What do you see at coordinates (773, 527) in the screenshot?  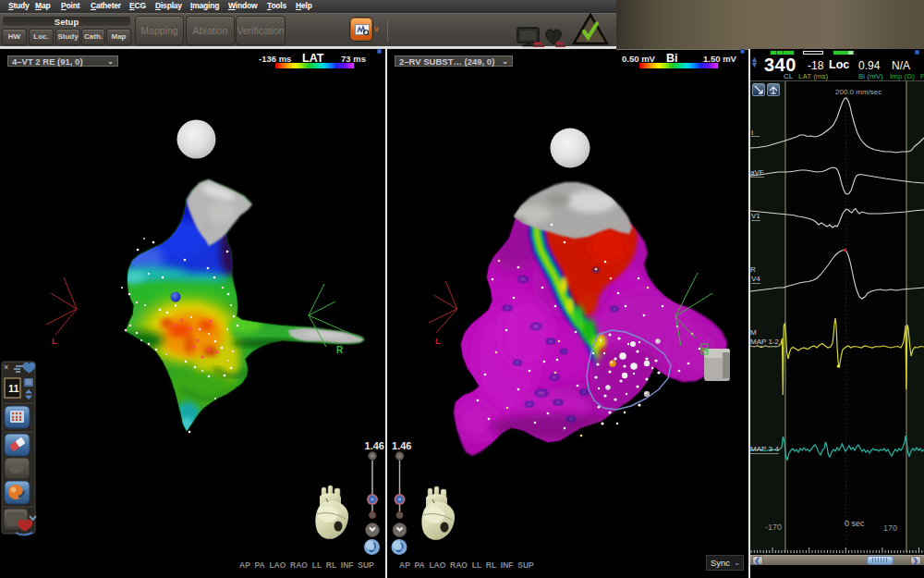 I see `svg-text: -170` at bounding box center [773, 527].